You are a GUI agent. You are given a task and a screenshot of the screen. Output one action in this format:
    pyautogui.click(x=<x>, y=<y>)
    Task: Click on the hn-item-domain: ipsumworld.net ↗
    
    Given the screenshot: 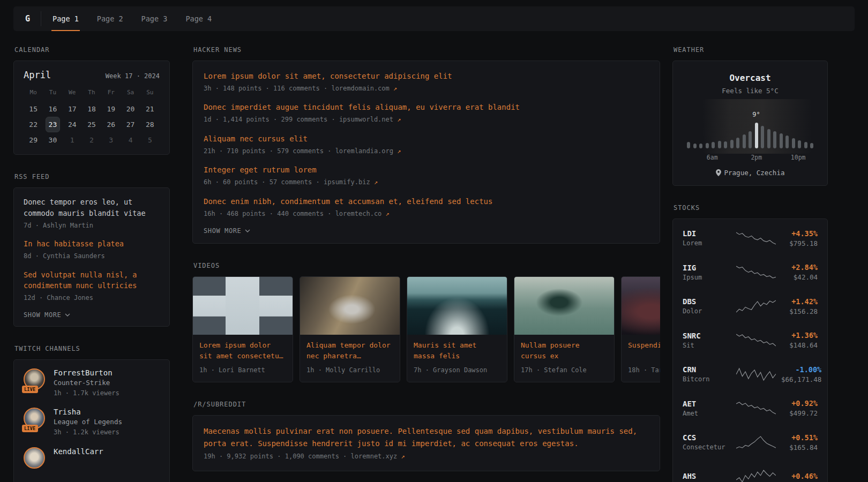 What is the action you would take?
    pyautogui.click(x=370, y=119)
    